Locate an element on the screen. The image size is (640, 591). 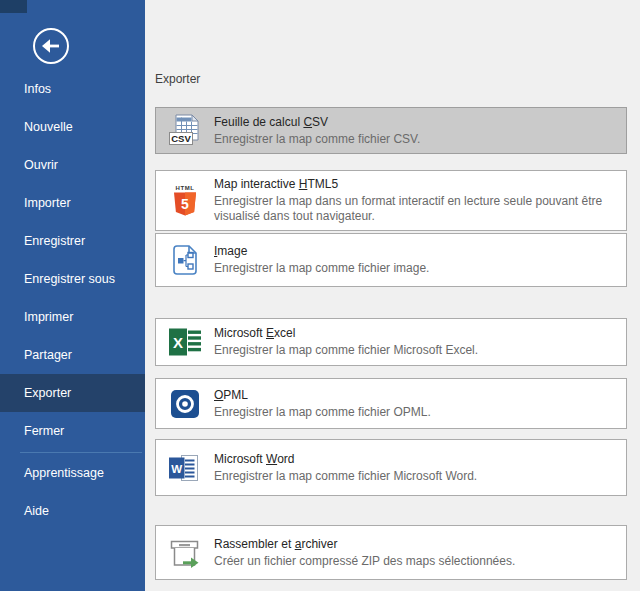
back-button is located at coordinates (51, 46).